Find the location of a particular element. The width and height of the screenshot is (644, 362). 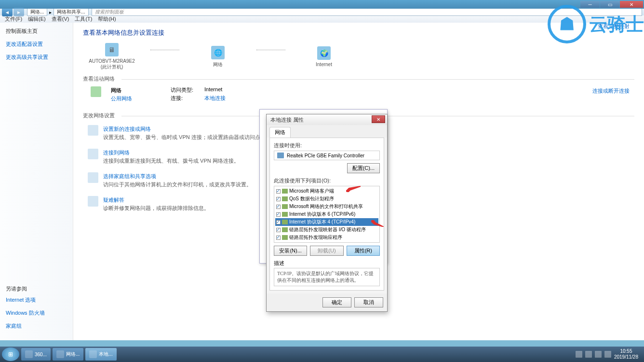

adapter-icon is located at coordinates (281, 155).